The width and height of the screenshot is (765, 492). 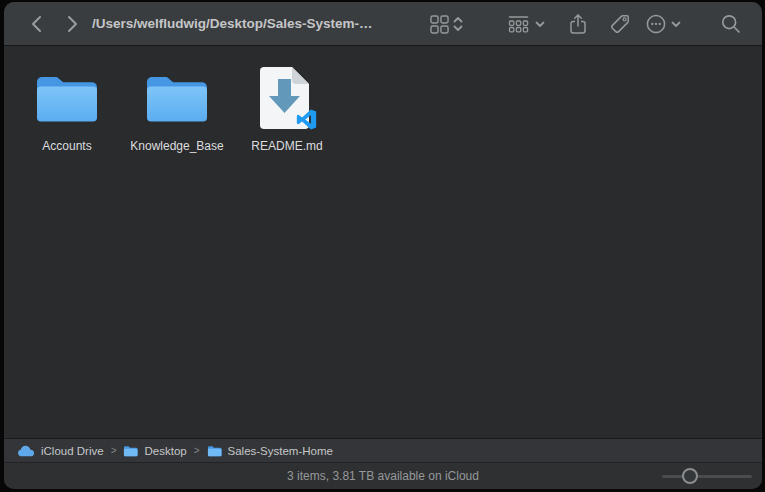 What do you see at coordinates (439, 24) in the screenshot?
I see `view-mode-button` at bounding box center [439, 24].